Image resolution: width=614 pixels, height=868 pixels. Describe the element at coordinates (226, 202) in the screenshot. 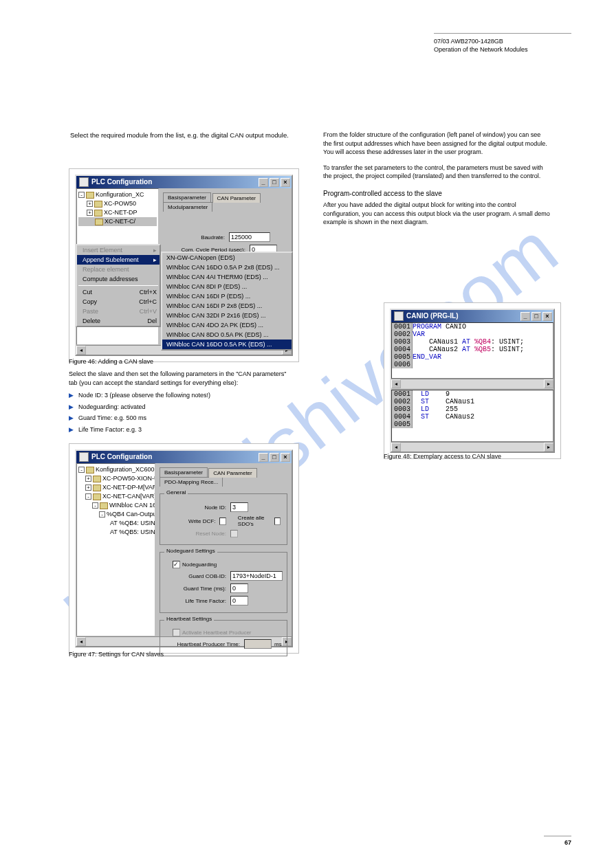

I see `tabs-1: Basisparameter CAN Parameter Modulparame…` at that location.